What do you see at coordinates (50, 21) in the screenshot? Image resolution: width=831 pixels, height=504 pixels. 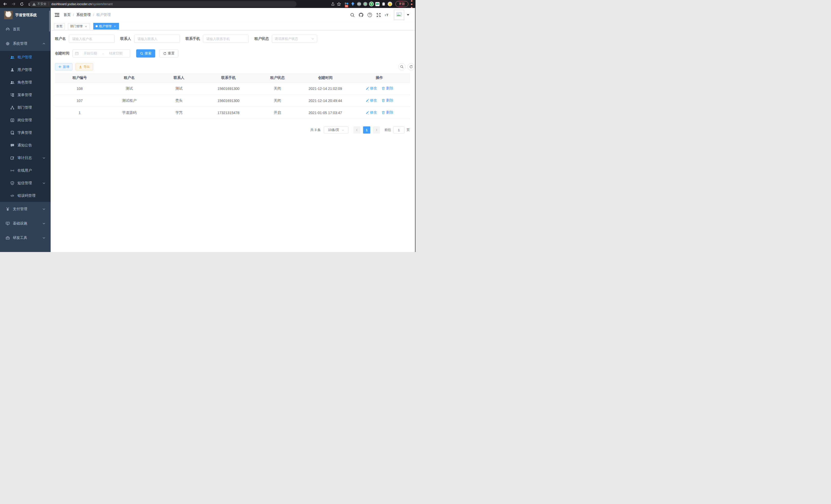 I see `sidebar-scrollbar-thumb` at bounding box center [50, 21].